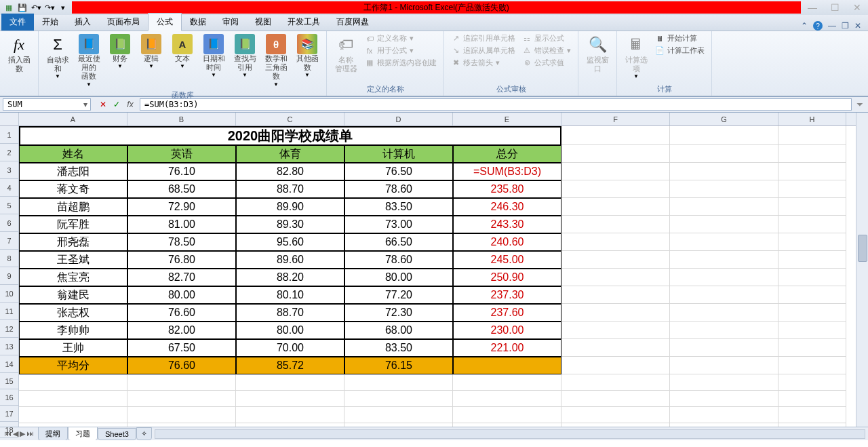  What do you see at coordinates (290, 136) in the screenshot?
I see `cell: 2020曲阳学校成绩单` at bounding box center [290, 136].